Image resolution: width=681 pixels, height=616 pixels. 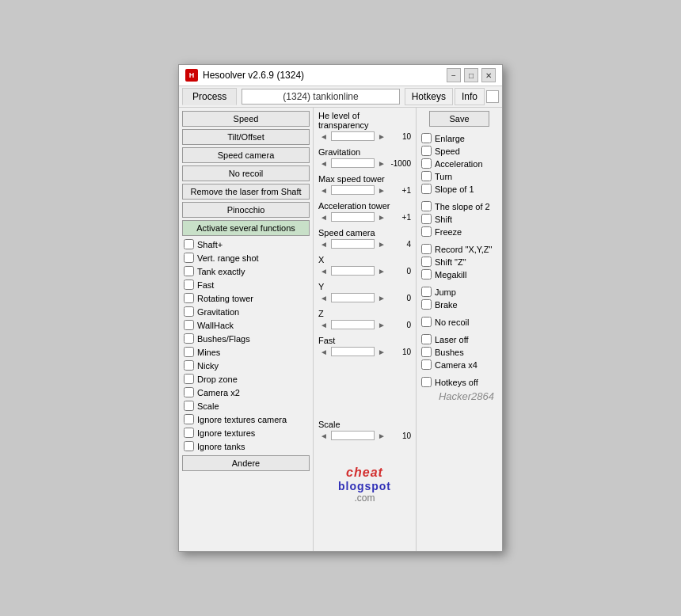 I want to click on fast-check, so click(x=188, y=285).